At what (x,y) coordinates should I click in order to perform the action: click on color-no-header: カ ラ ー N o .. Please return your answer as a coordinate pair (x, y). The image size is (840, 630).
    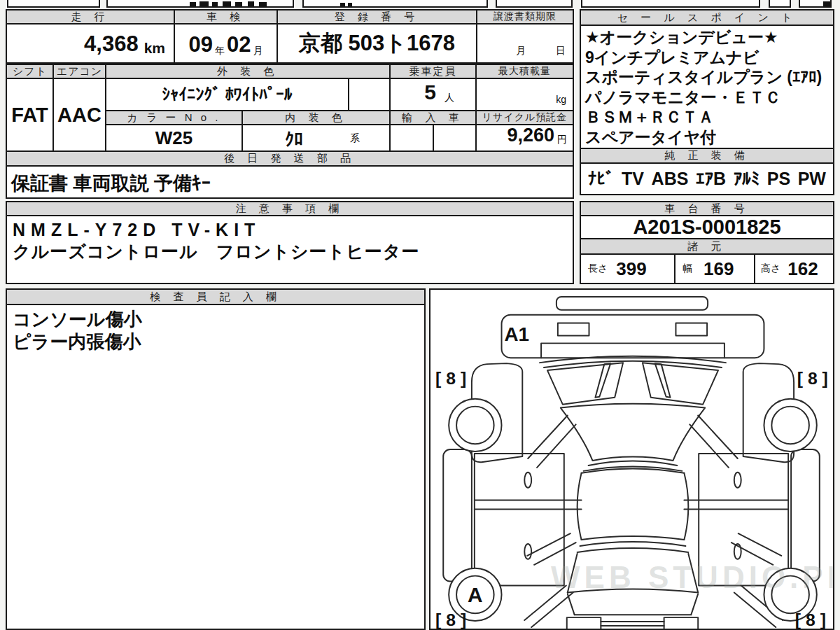
    Looking at the image, I should click on (174, 118).